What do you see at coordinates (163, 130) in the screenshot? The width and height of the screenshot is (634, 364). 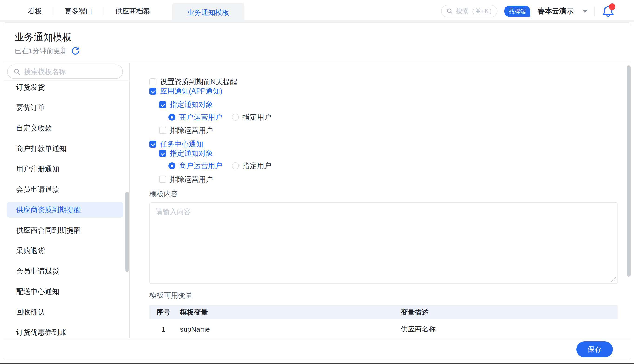 I see `app-exclude-checkbox` at bounding box center [163, 130].